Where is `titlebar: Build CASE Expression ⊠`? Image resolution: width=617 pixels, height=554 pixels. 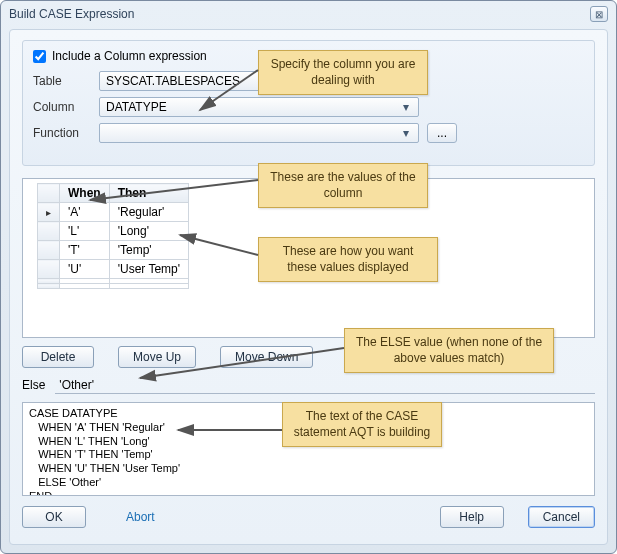 titlebar: Build CASE Expression ⊠ is located at coordinates (308, 14).